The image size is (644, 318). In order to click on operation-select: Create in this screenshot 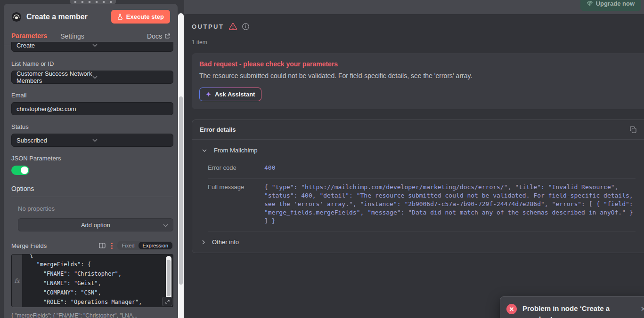, I will do `click(92, 47)`.